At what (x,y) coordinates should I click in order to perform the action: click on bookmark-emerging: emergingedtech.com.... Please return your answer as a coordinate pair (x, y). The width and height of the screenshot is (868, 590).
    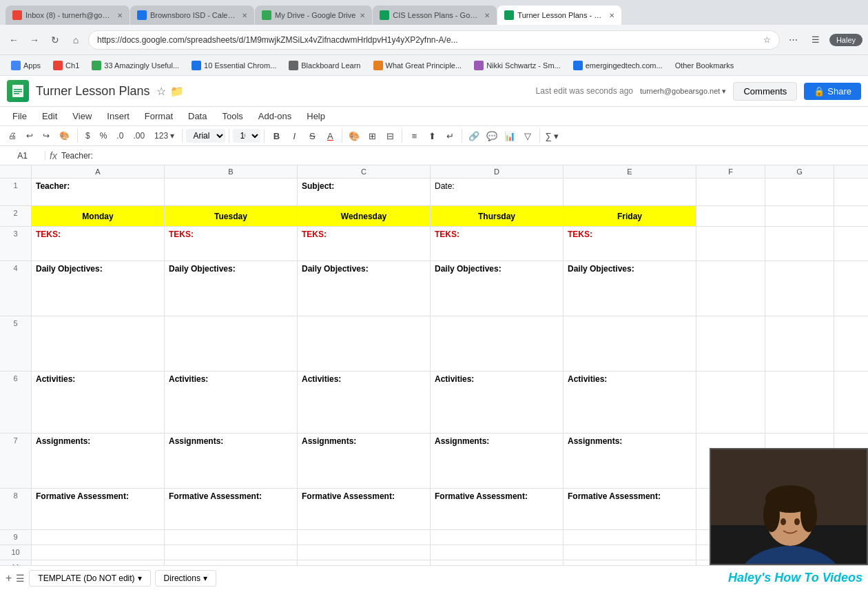
    Looking at the image, I should click on (618, 65).